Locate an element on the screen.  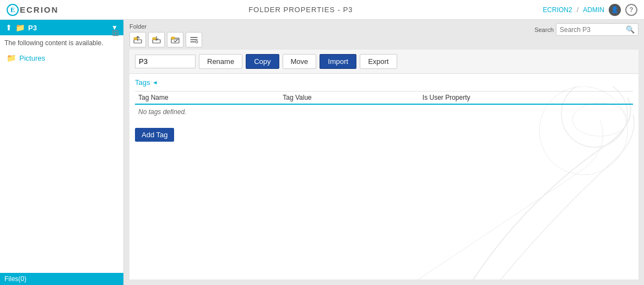
copy-button: Copy is located at coordinates (262, 62).